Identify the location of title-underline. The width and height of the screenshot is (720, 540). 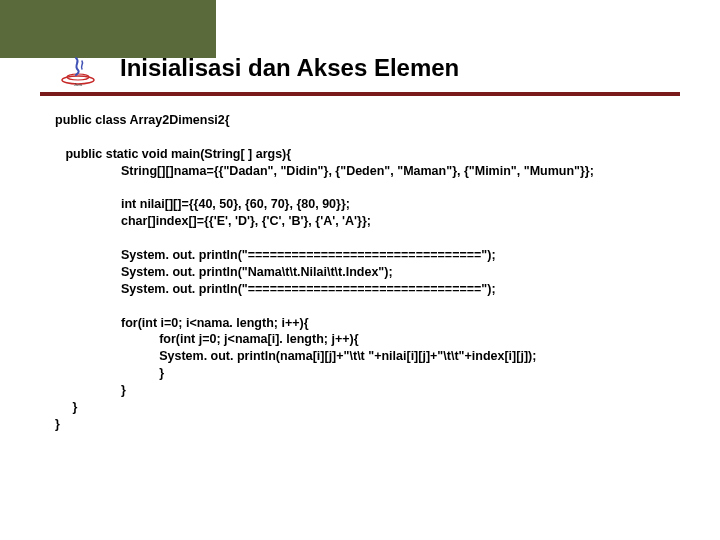
(360, 94).